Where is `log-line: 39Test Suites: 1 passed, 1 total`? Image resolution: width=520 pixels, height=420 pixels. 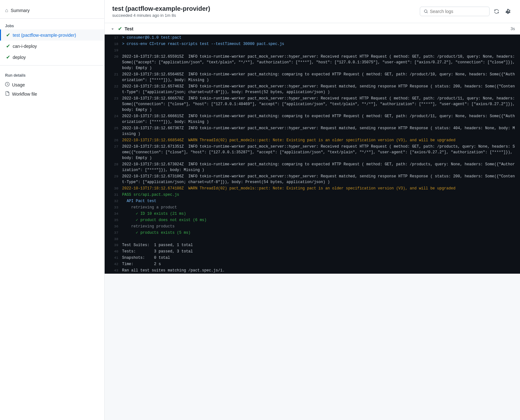
log-line: 39Test Suites: 1 passed, 1 total is located at coordinates (312, 245).